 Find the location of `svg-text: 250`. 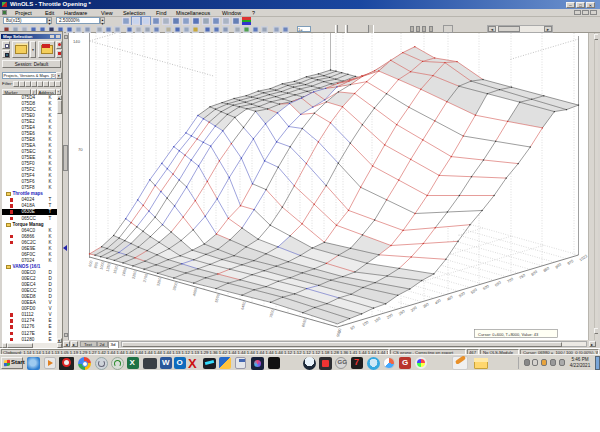

svg-text: 250 is located at coordinates (402, 312).